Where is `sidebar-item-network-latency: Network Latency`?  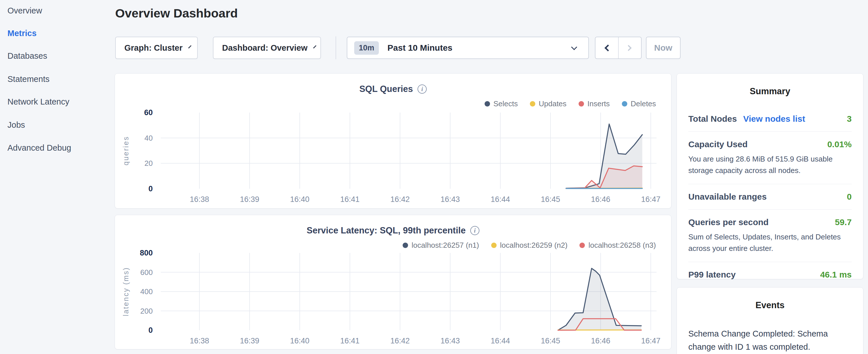
sidebar-item-network-latency: Network Latency is located at coordinates (38, 102).